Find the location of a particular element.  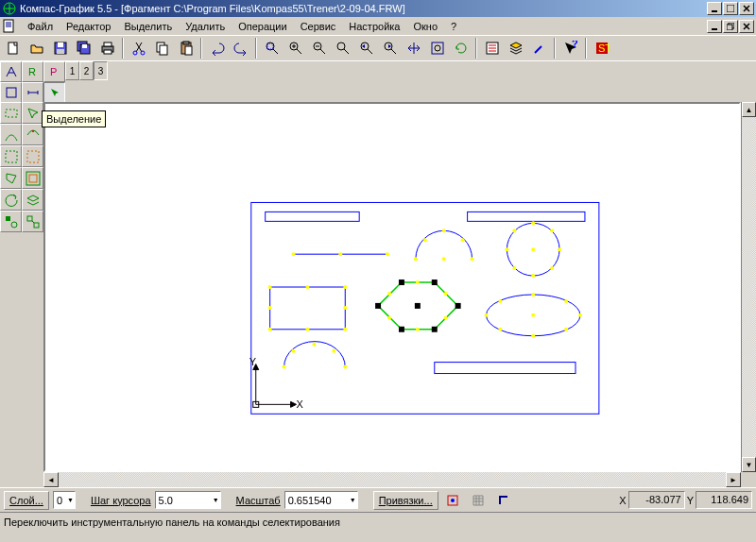

help-icon: ? is located at coordinates (571, 48).